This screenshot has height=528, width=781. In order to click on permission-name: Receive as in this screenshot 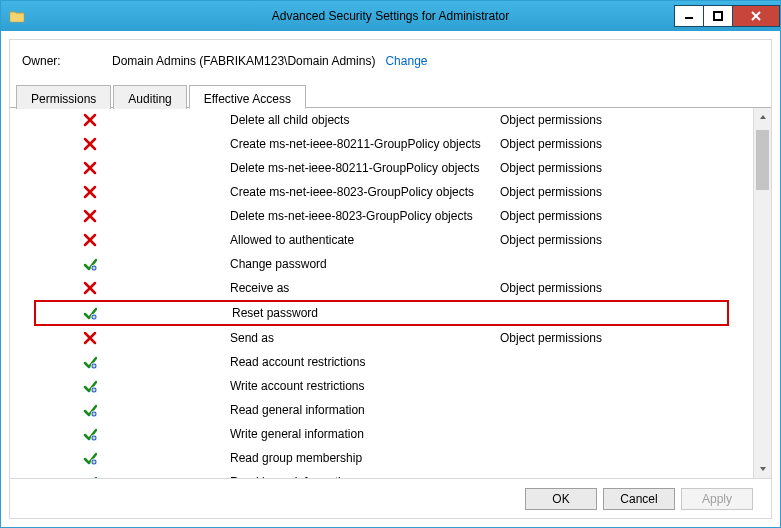, I will do `click(365, 288)`.